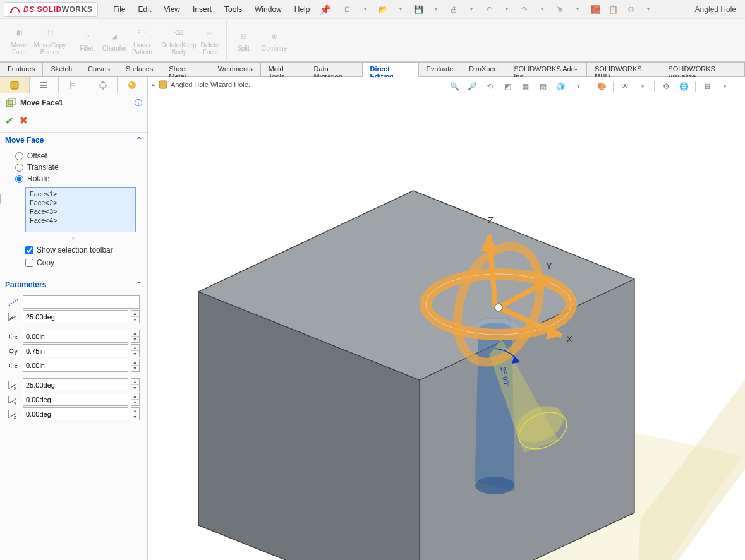 Image resolution: width=745 pixels, height=560 pixels. Describe the element at coordinates (595, 9) in the screenshot. I see `rebuild-icon: 🧱` at that location.